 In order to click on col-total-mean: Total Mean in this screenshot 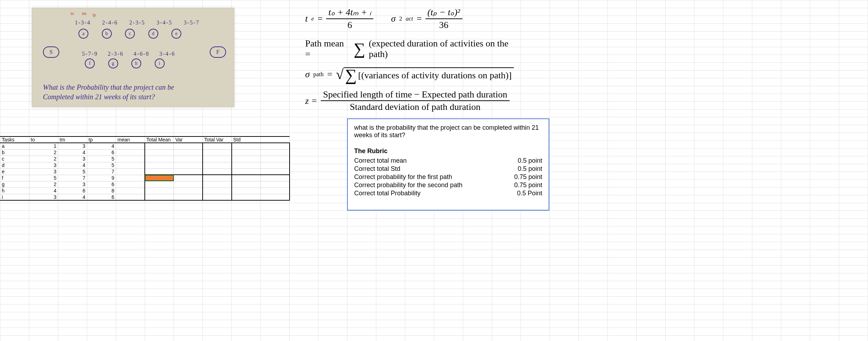, I will do `click(159, 140)`.